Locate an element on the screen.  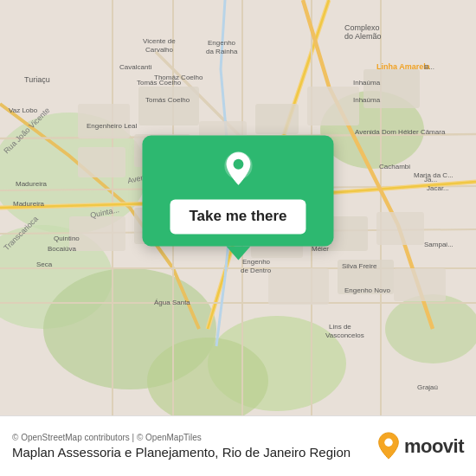
svg-text: Engenheiro Leal is located at coordinates (112, 126).